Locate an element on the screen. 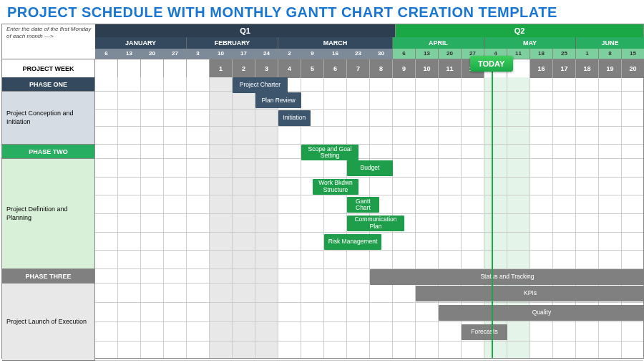  month-header: APRIL is located at coordinates (439, 43).